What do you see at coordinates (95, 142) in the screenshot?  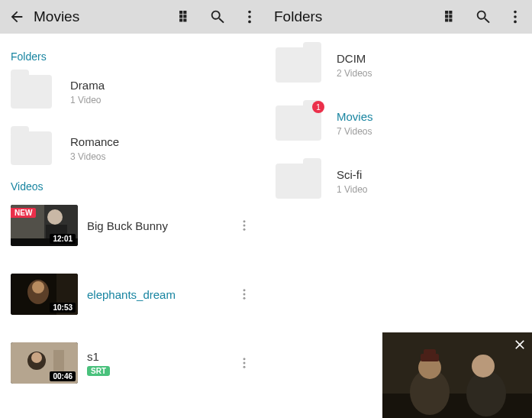 I see `folder-name: Romance` at bounding box center [95, 142].